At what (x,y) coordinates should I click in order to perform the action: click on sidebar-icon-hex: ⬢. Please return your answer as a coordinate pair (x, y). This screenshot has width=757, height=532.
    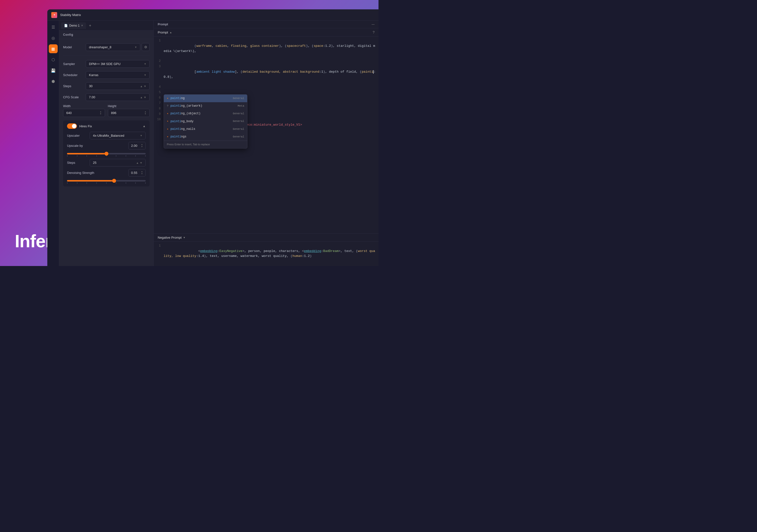
    Looking at the image, I should click on (53, 81).